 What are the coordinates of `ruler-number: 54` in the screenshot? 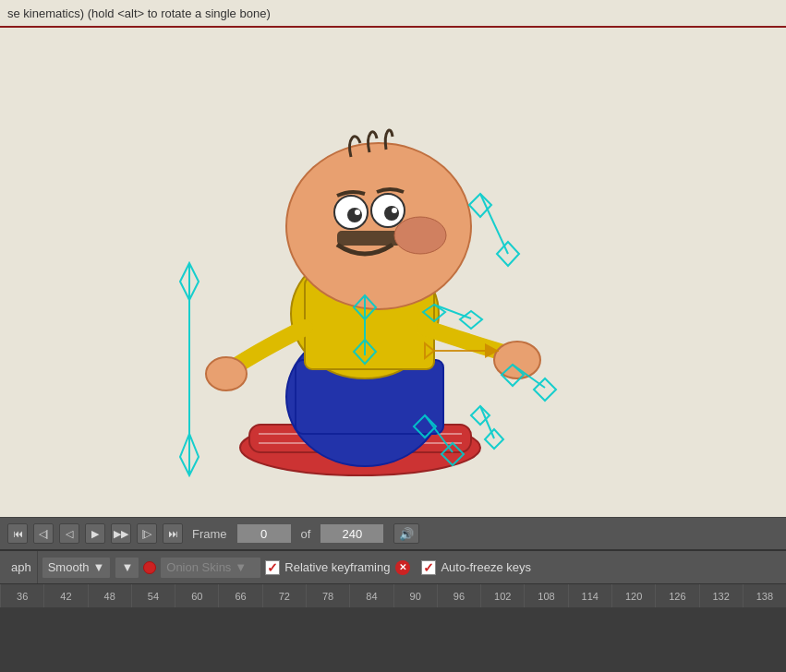 It's located at (153, 596).